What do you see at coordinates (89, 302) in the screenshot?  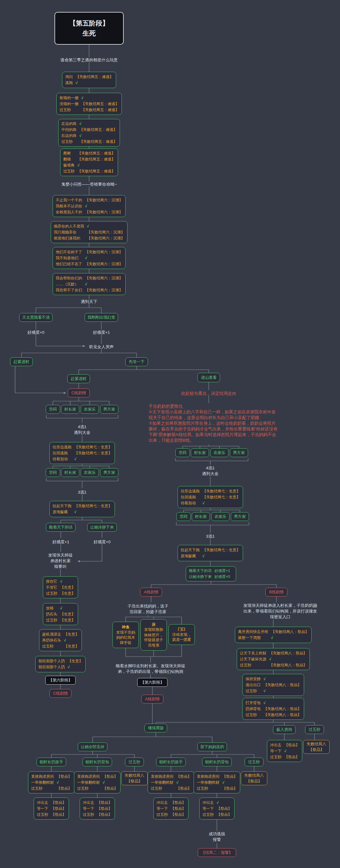 I see `meet-tianxia-text: 遇到天下` at bounding box center [89, 302].